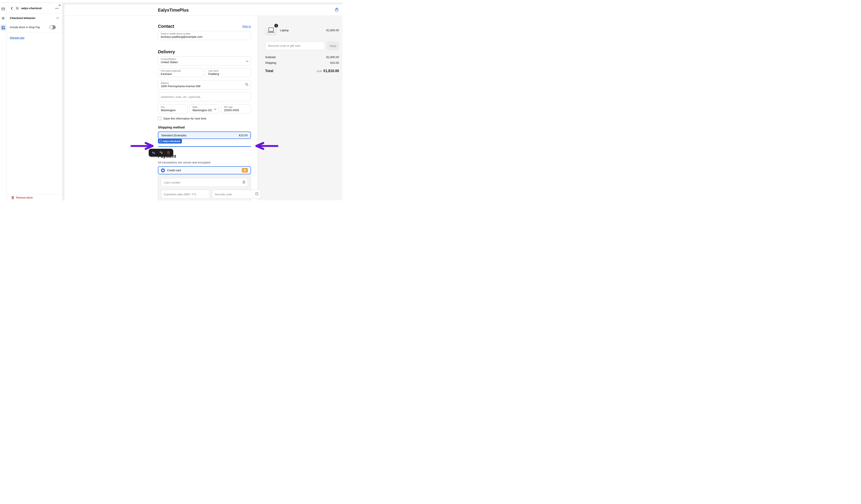 This screenshot has width=861, height=504. Describe the element at coordinates (204, 83) in the screenshot. I see `address-label: Address` at that location.